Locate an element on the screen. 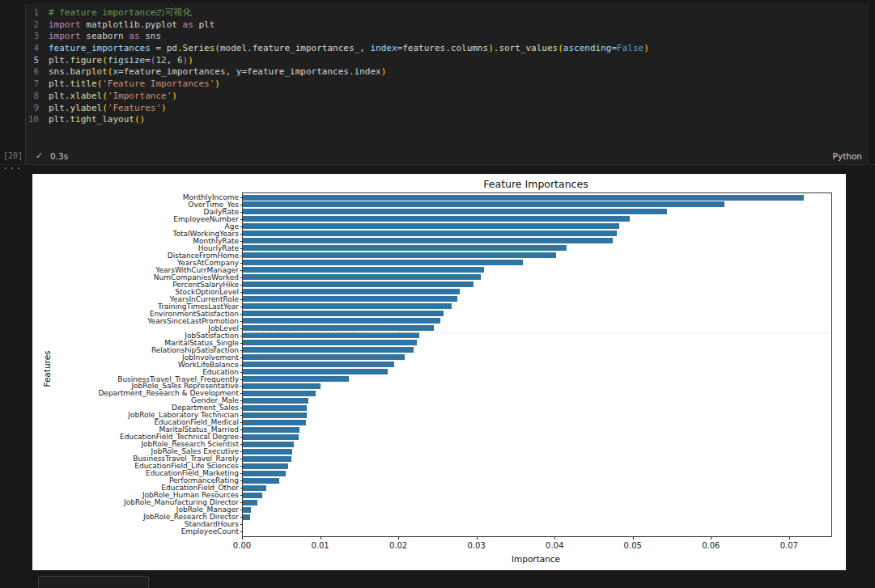 The width and height of the screenshot is (875, 588). cell-more-actions-icon: ... is located at coordinates (13, 166).